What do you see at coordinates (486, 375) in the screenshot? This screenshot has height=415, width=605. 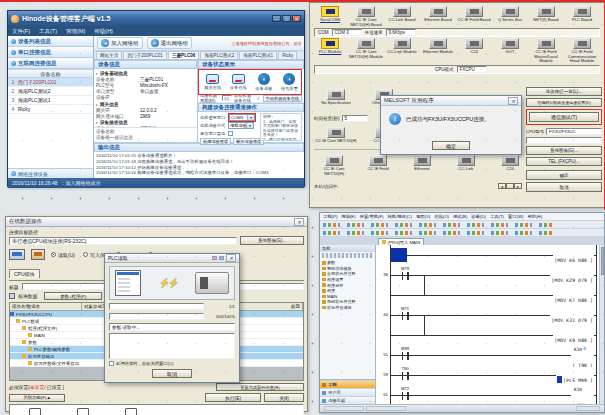 I see `ladder-rung: 59 T90 [PLS M99 ]` at bounding box center [486, 375].